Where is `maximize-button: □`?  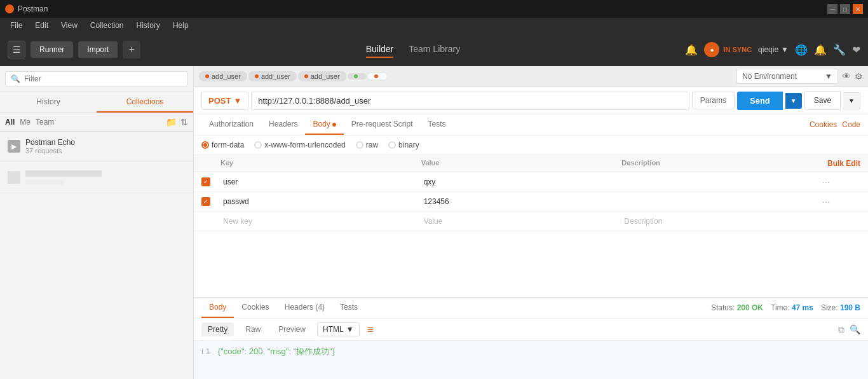 maximize-button: □ is located at coordinates (845, 9).